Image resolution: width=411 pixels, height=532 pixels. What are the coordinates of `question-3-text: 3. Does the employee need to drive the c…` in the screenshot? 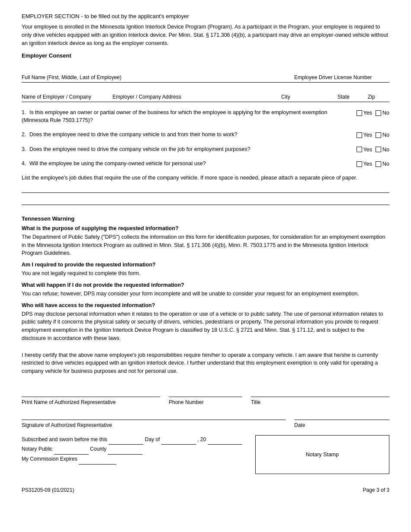 It's located at (189, 150).